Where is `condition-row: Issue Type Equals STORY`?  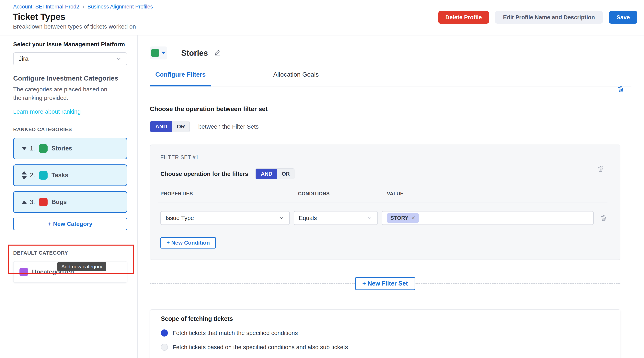
condition-row: Issue Type Equals STORY is located at coordinates (390, 218).